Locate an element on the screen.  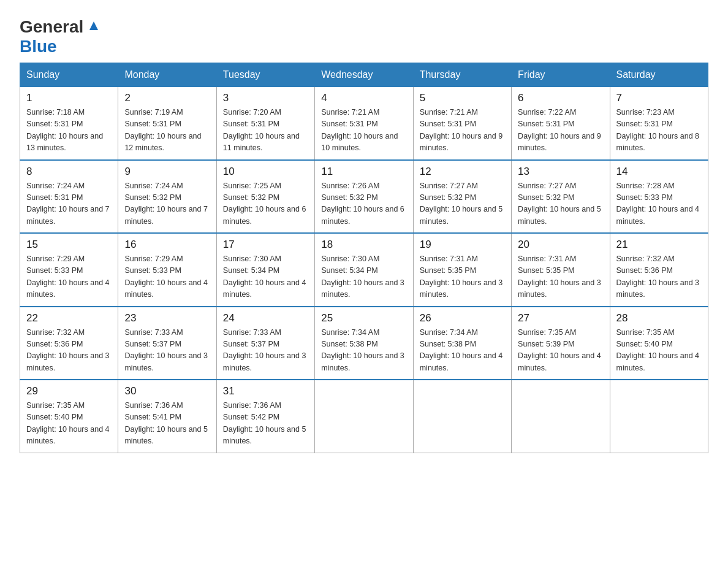
day-cell: 24 Sunrise: 7:33 AM Sunset: 5:37 PM Dayl… is located at coordinates (265, 343).